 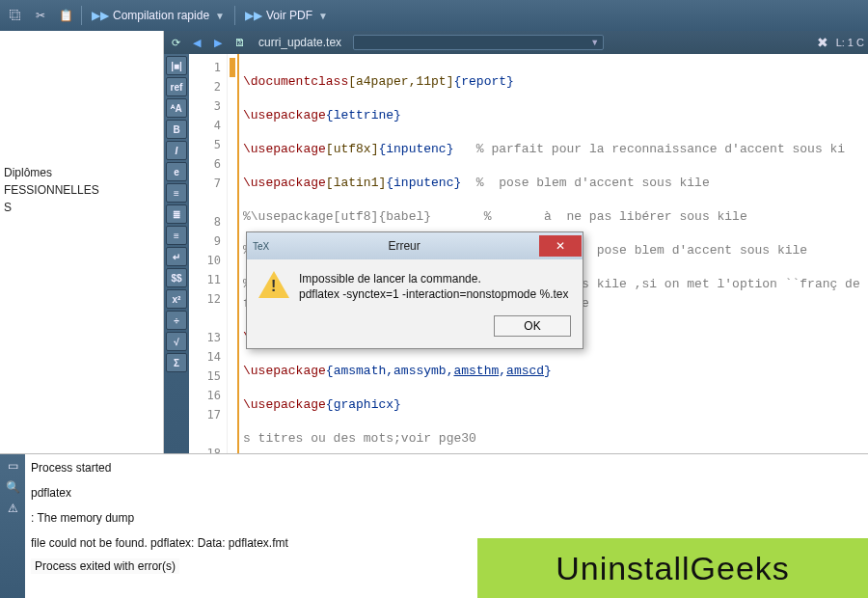 What do you see at coordinates (176, 278) in the screenshot?
I see `math-icon: $$` at bounding box center [176, 278].